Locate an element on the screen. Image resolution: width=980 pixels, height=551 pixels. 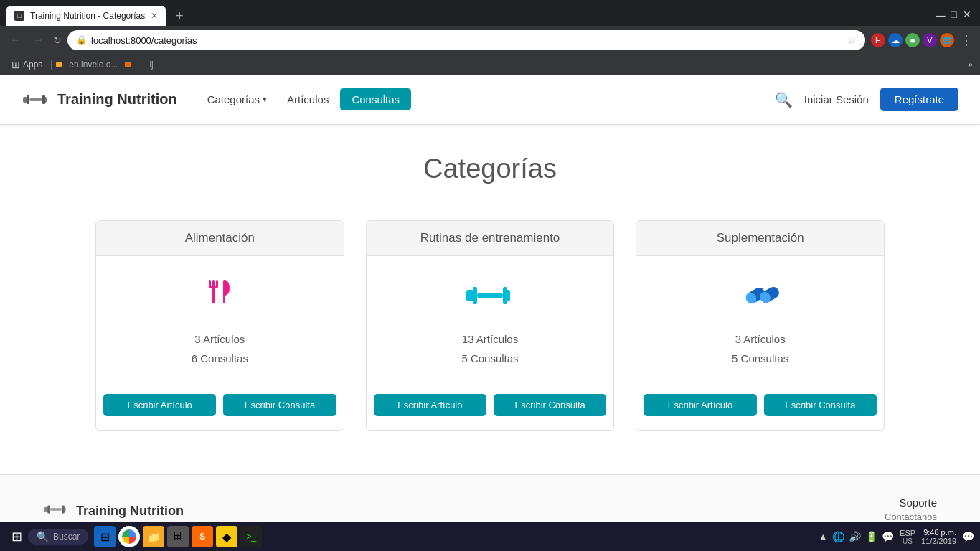
browser-chrome: □ Training Nutrition - Categorías ✕ + ─ … is located at coordinates (490, 37).